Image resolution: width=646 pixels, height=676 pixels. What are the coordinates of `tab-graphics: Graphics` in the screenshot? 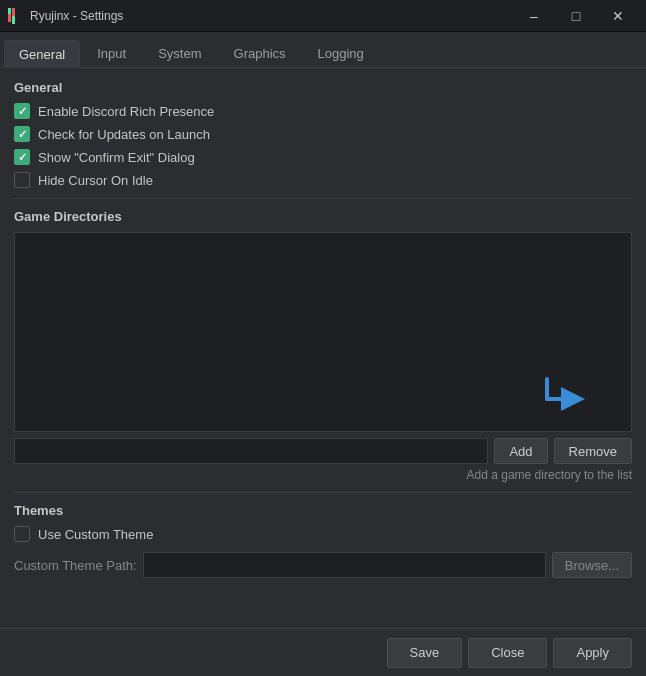 It's located at (260, 53).